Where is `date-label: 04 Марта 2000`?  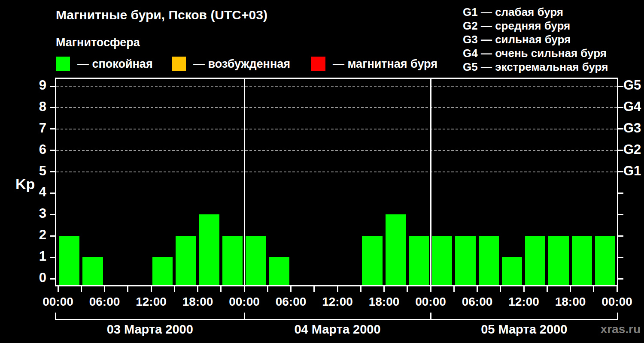 date-label: 04 Марта 2000 is located at coordinates (337, 329).